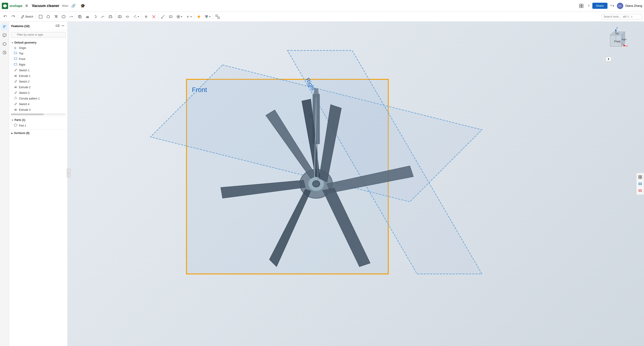 The height and width of the screenshot is (346, 644). I want to click on cube-controls: ▼, so click(616, 59).